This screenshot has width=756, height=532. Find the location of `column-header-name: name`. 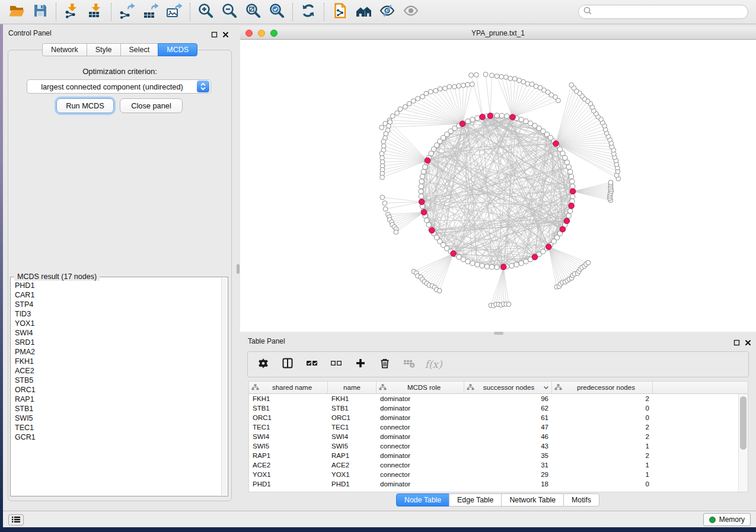

column-header-name: name is located at coordinates (352, 387).